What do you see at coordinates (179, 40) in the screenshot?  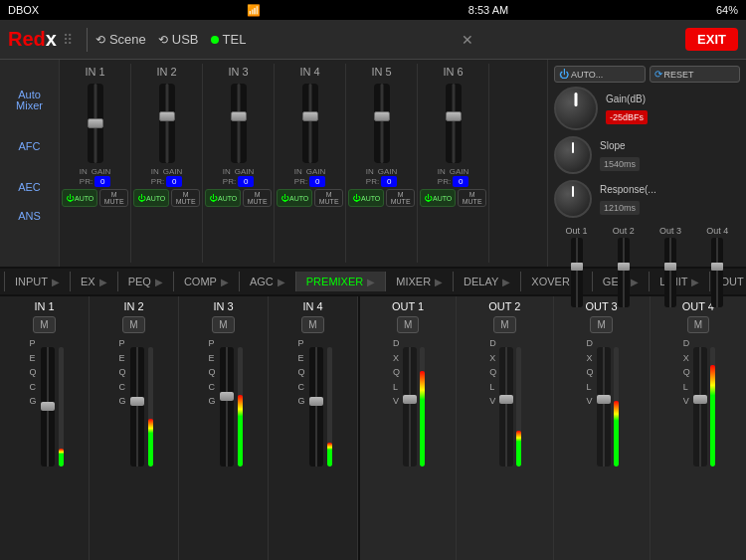 I see `usb-button: ⟲ USB` at bounding box center [179, 40].